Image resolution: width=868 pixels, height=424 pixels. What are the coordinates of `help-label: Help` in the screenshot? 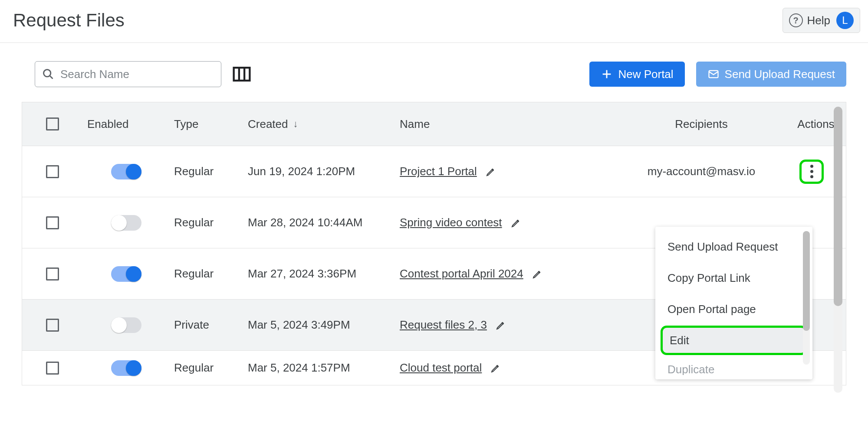 It's located at (819, 21).